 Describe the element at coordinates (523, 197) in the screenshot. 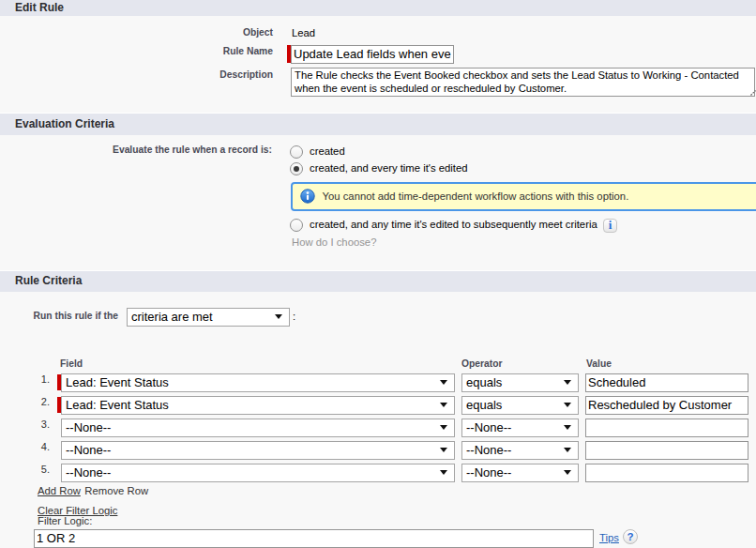

I see `warning-message-box: You cannot add time-dependent workflow a…` at that location.